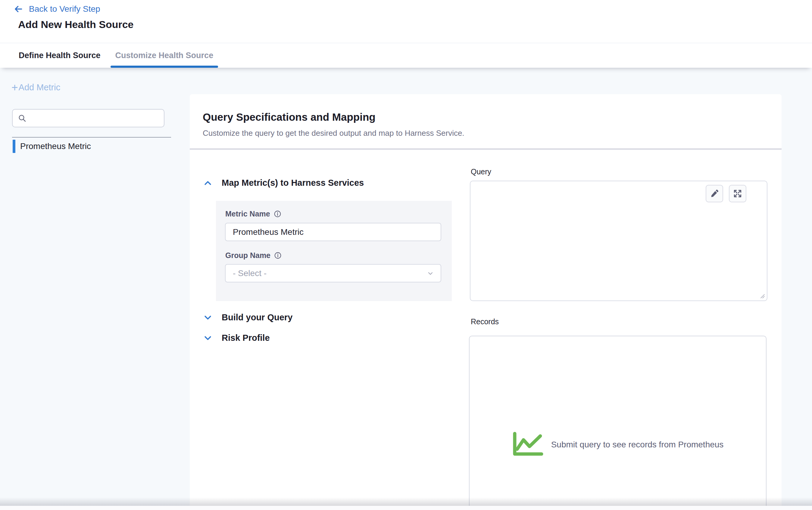  Describe the element at coordinates (618, 423) in the screenshot. I see `records-panel: Submit query to see records from Prometh…` at that location.